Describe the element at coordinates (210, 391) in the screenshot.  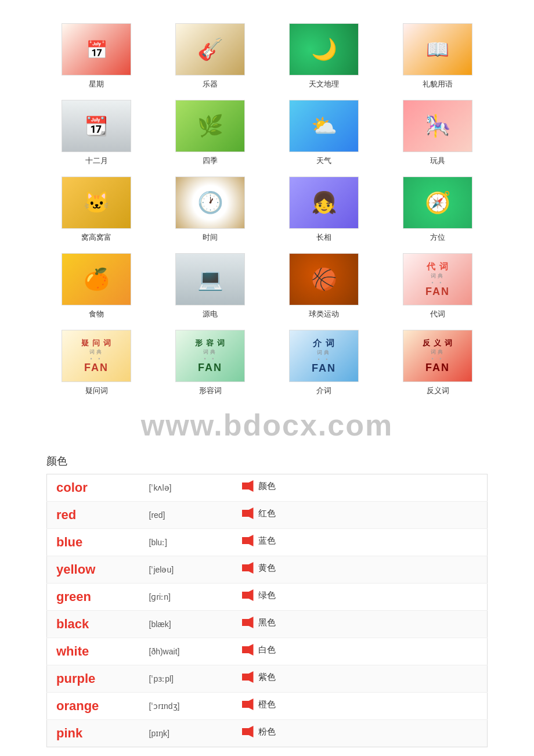
I see `category-label-xingrongci: 形容词` at that location.